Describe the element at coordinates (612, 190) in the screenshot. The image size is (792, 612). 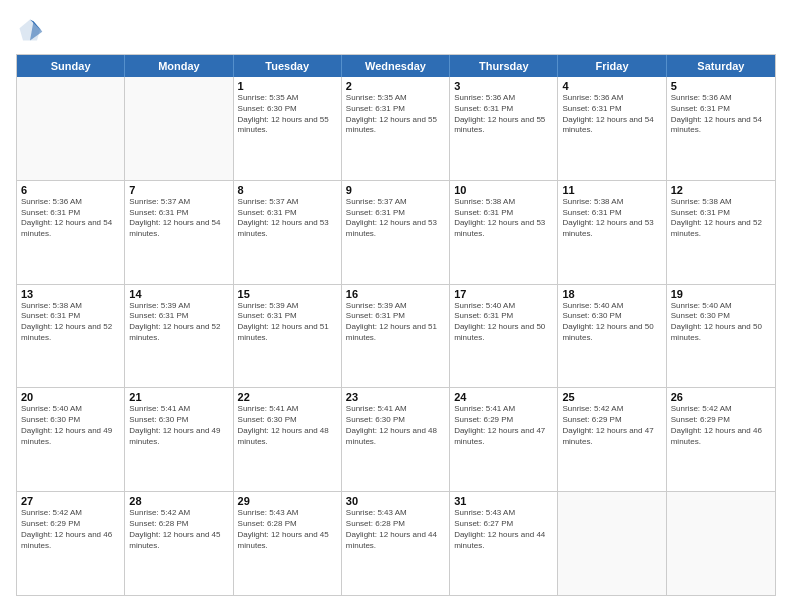
I see `day-number: 11` at that location.